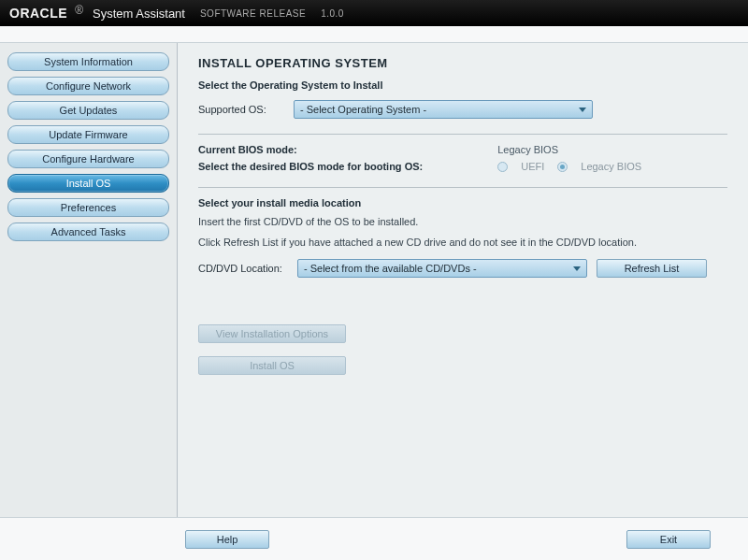 This screenshot has width=748, height=560. Describe the element at coordinates (652, 268) in the screenshot. I see `refresh-list-button: Refresh List` at that location.